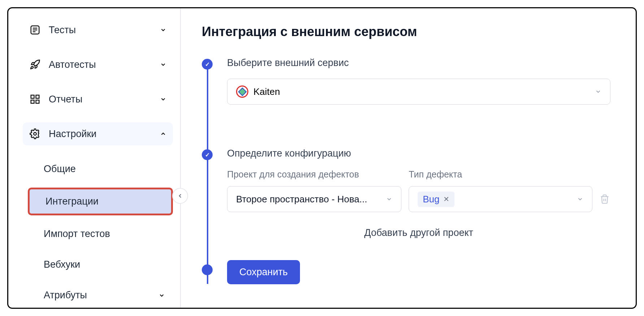  I want to click on sidebar-item-label: Автотесты, so click(100, 65).